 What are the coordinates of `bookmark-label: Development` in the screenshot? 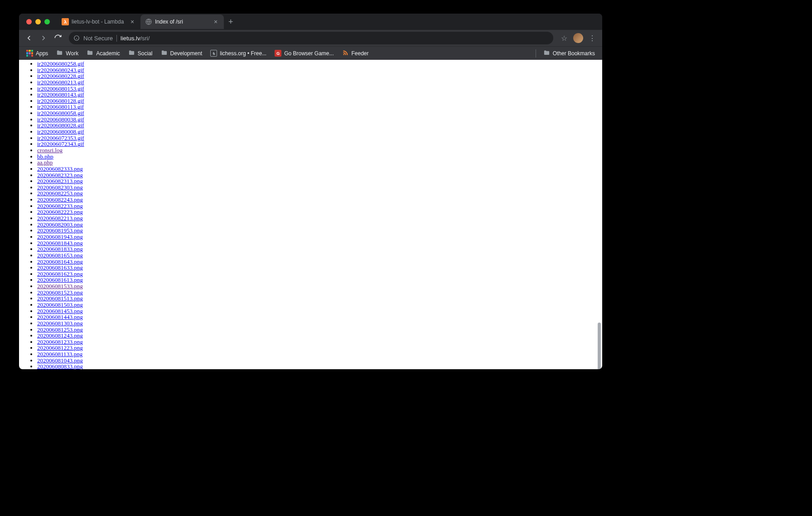 It's located at (187, 53).